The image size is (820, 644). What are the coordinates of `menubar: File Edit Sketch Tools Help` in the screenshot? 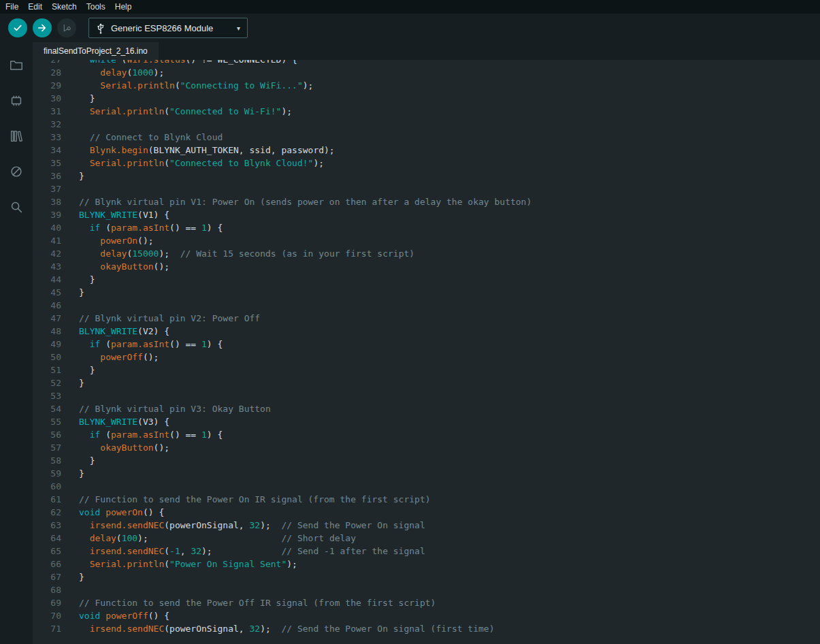 It's located at (410, 7).